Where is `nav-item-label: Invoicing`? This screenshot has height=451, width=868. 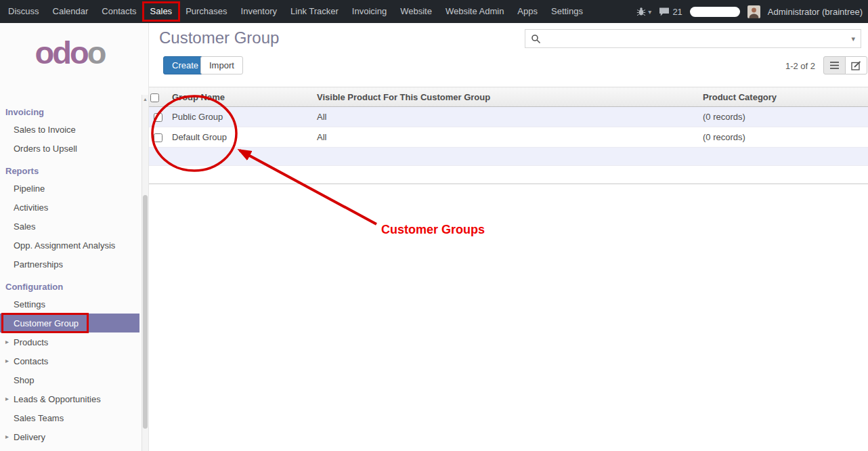 nav-item-label: Invoicing is located at coordinates (370, 11).